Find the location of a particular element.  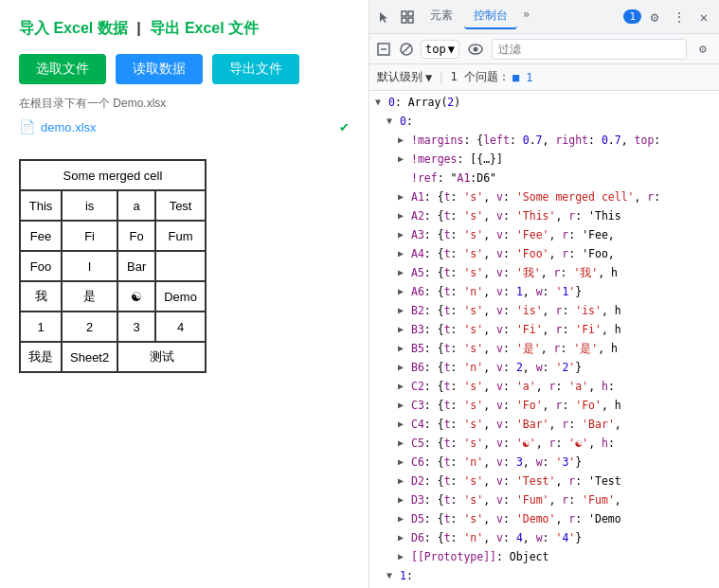

tab-elements: 元素 is located at coordinates (441, 17).